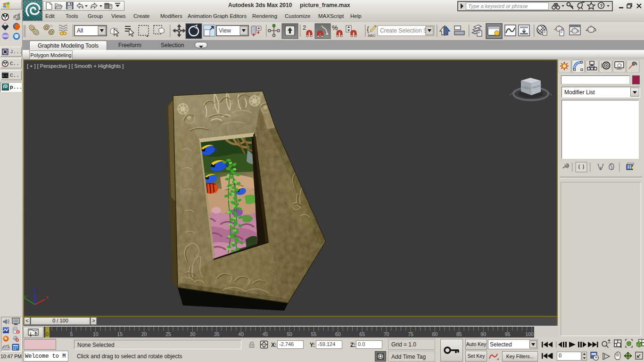 Image resolution: width=644 pixels, height=362 pixels. Describe the element at coordinates (96, 334) in the screenshot. I see `svg-text: 10` at that location.